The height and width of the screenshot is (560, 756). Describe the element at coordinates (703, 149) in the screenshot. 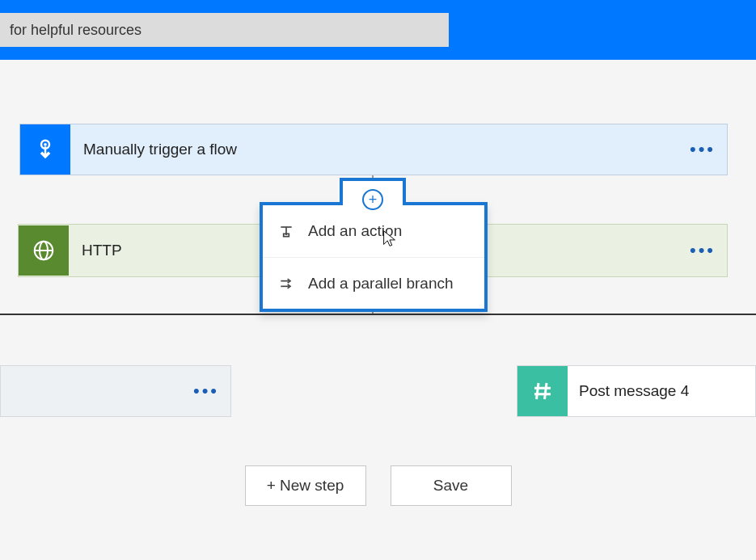

I see `trigger-more-button: •••` at that location.